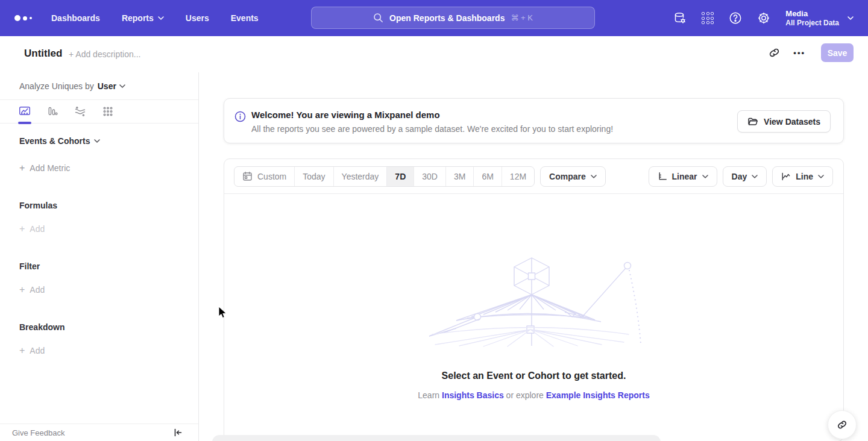 The width and height of the screenshot is (868, 441). Describe the element at coordinates (99, 327) in the screenshot. I see `breakdown-section: Breakdown` at that location.